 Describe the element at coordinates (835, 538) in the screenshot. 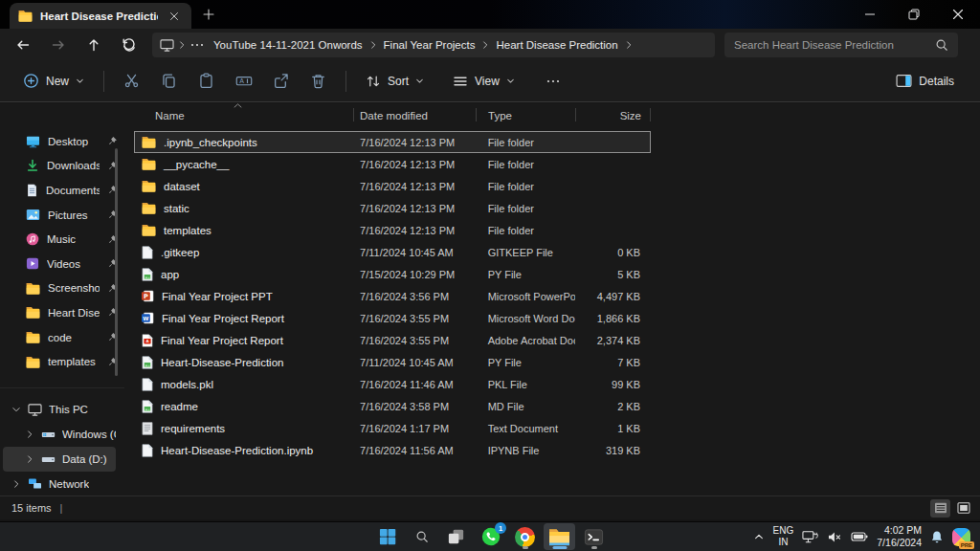

I see `volume-muted-icon` at that location.